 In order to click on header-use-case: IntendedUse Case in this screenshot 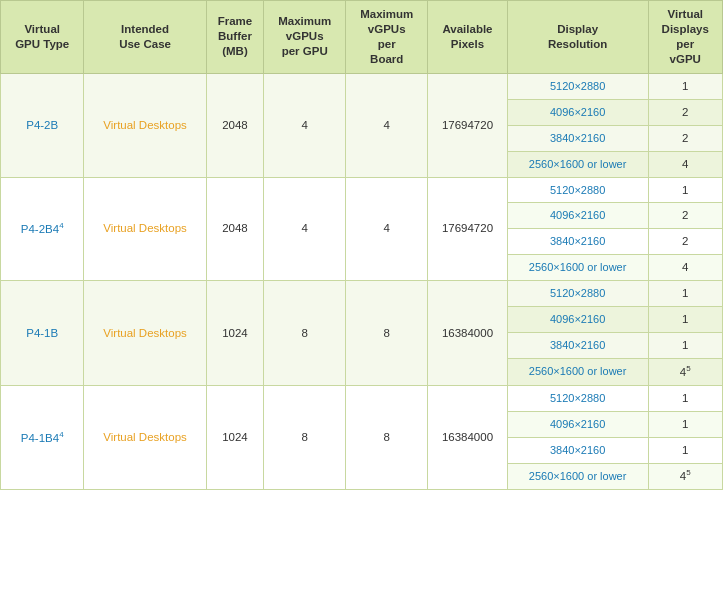, I will do `click(145, 38)`.